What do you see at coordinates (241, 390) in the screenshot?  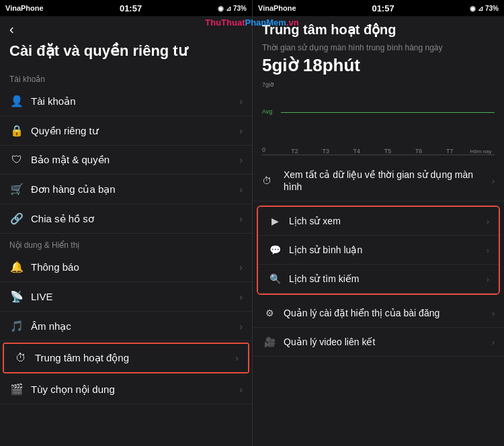 I see `chevron-content-options: ›` at bounding box center [241, 390].